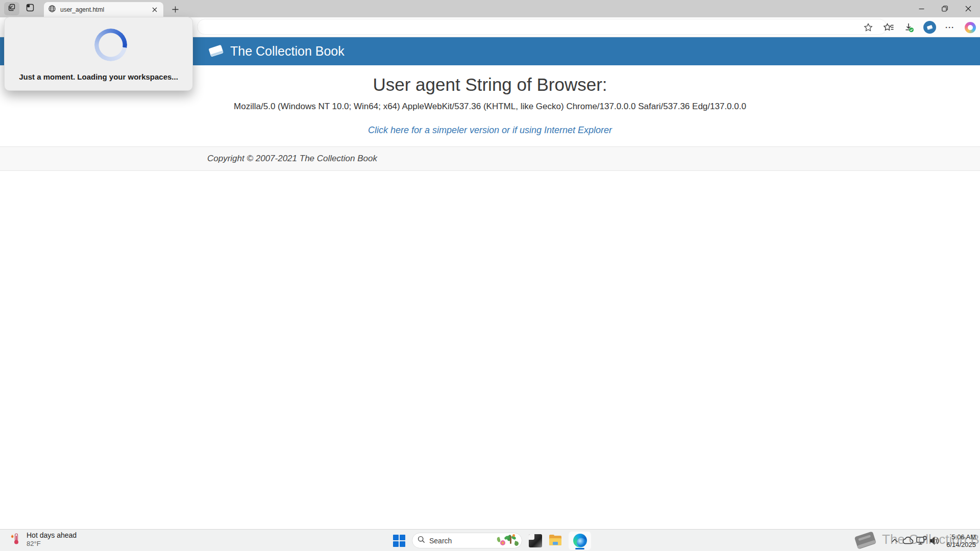 The image size is (980, 551). I want to click on tab-close-icon, so click(155, 10).